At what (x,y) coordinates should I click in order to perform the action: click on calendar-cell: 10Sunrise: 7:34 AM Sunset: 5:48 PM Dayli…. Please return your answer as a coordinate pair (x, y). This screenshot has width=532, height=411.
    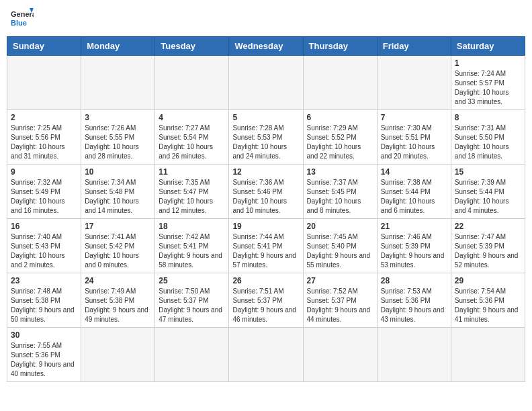
    Looking at the image, I should click on (118, 192).